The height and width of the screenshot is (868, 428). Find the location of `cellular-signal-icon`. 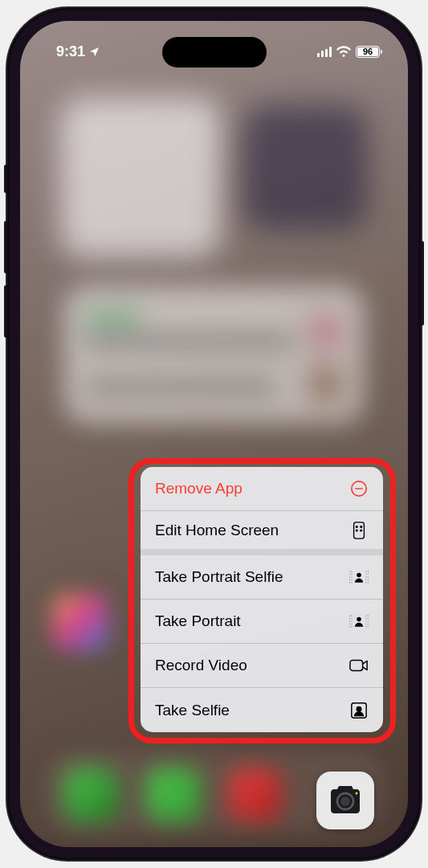

cellular-signal-icon is located at coordinates (324, 51).